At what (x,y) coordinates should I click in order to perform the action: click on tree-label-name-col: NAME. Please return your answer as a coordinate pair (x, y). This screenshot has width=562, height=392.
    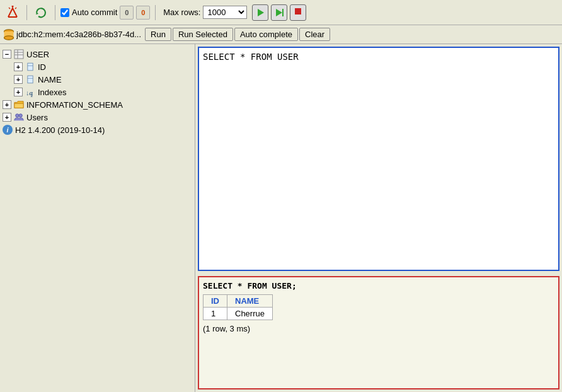
    Looking at the image, I should click on (50, 79).